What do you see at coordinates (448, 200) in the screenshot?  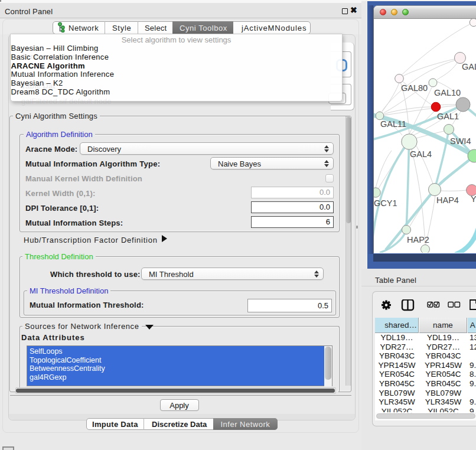 I see `svg-text: HAP4` at bounding box center [448, 200].